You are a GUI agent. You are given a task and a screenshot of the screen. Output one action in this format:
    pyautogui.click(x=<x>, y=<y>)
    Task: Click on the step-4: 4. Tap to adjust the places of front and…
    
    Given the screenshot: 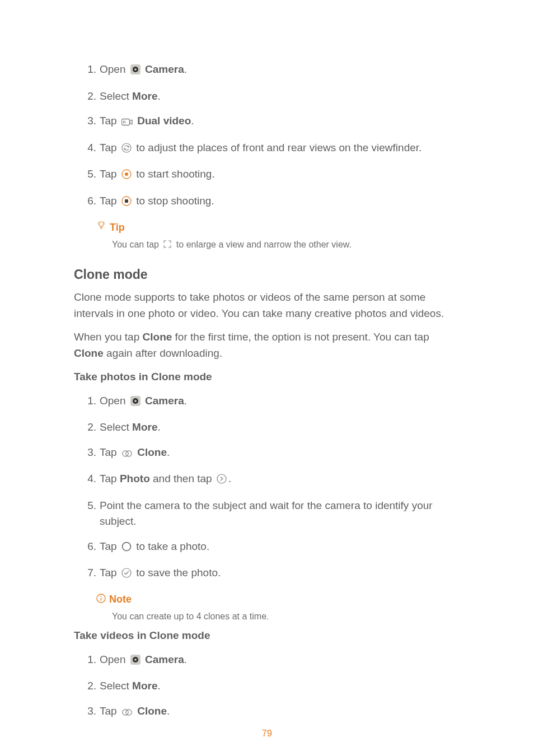 What is the action you would take?
    pyautogui.click(x=272, y=149)
    